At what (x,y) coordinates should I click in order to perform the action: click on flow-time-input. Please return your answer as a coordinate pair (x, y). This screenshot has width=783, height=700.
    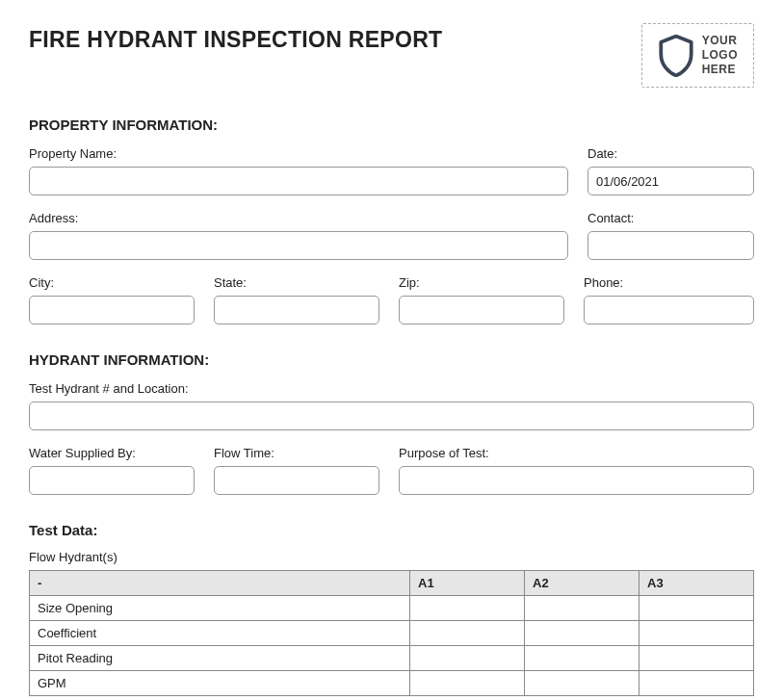
    Looking at the image, I should click on (297, 480).